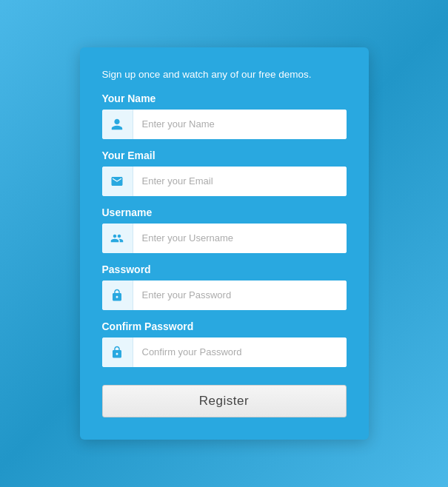  I want to click on email-label: Your Email, so click(224, 155).